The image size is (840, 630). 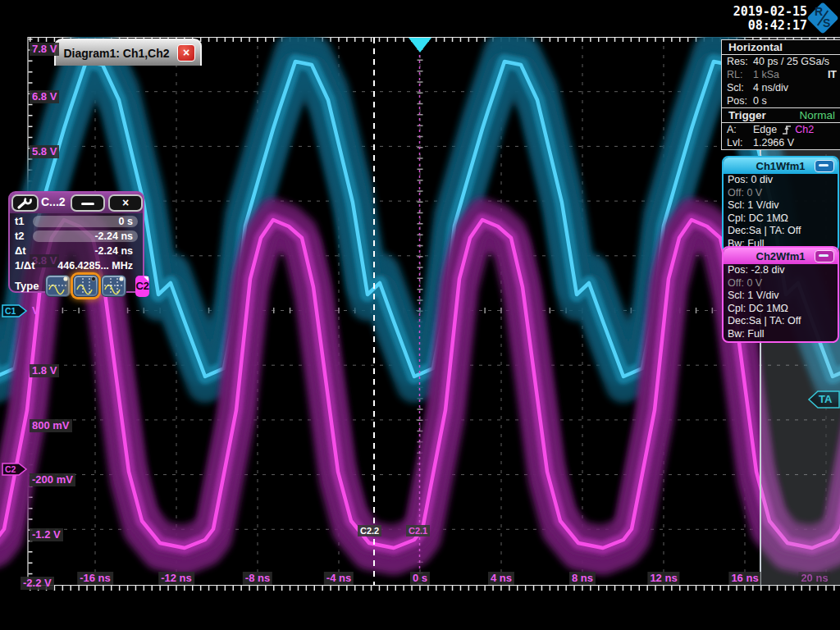 What do you see at coordinates (36, 311) in the screenshot?
I see `y-axis-label: V` at bounding box center [36, 311].